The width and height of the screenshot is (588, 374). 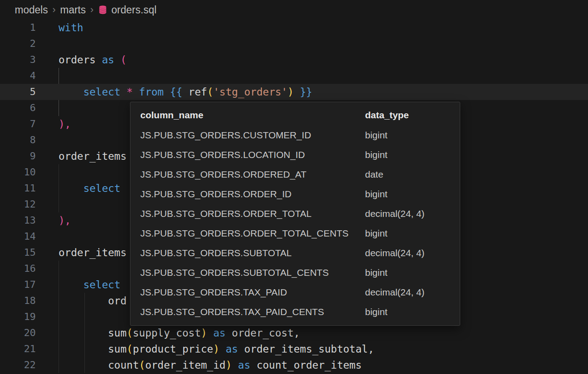 What do you see at coordinates (92, 301) in the screenshot?
I see `code-line-text: ord` at bounding box center [92, 301].